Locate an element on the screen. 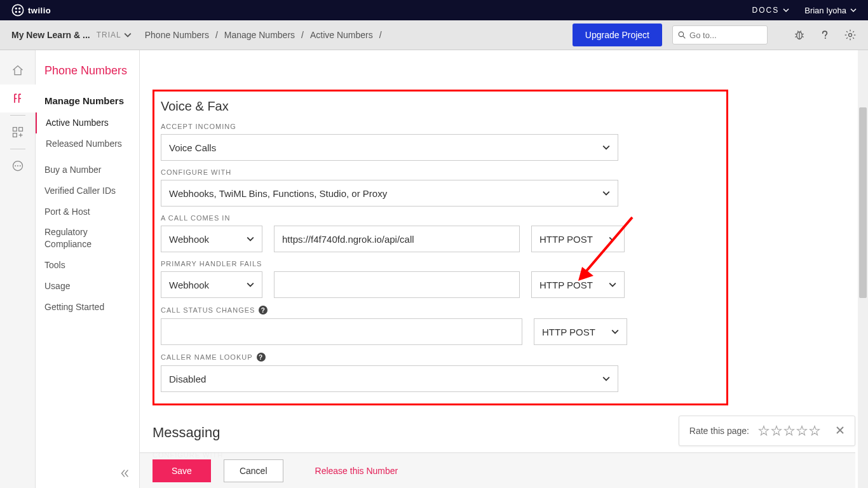  scrollbar-track is located at coordinates (863, 269).